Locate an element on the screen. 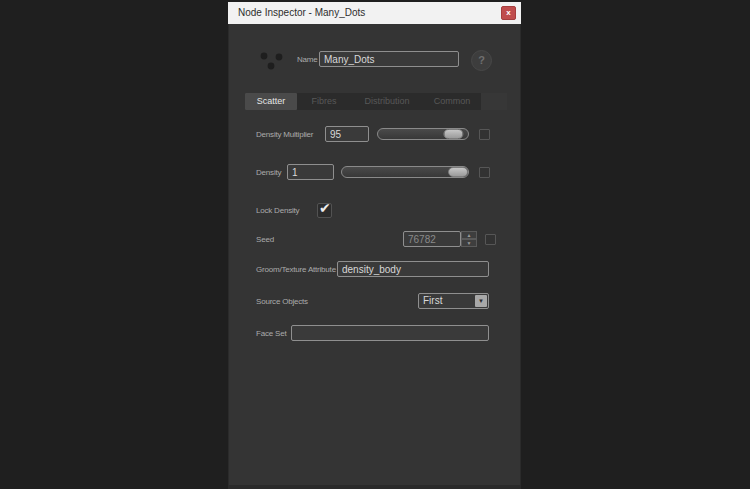 The image size is (750, 489). density-override-checkbox is located at coordinates (484, 172).